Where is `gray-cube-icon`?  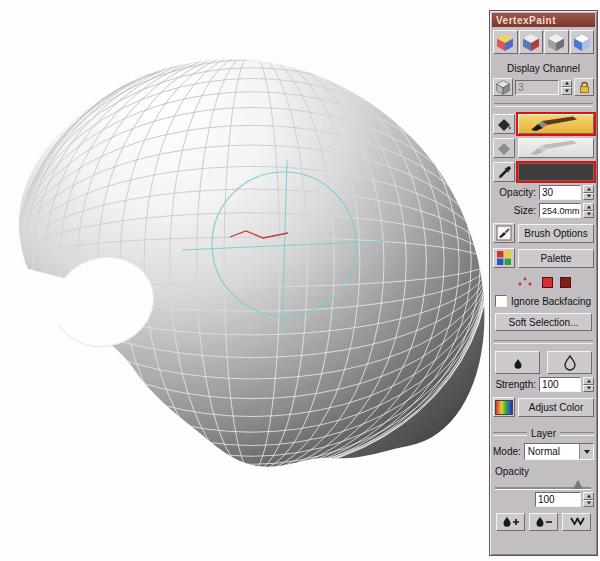
gray-cube-icon is located at coordinates (556, 42).